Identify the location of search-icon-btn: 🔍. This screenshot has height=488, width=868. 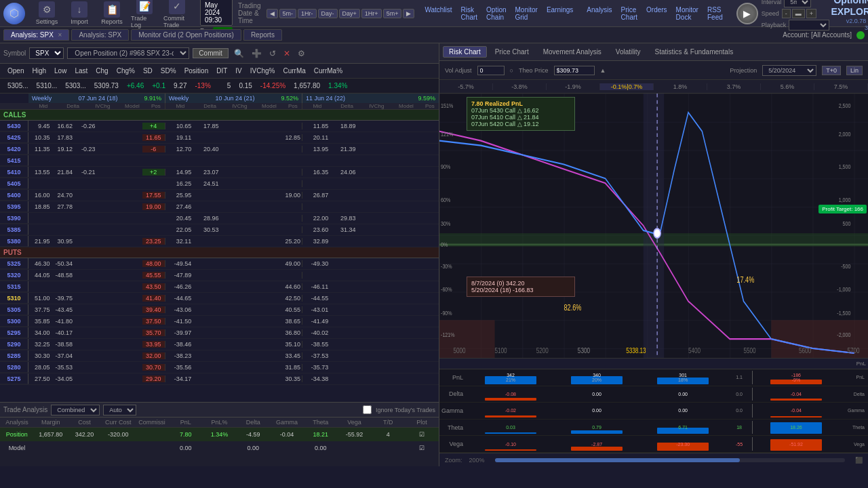
(239, 54).